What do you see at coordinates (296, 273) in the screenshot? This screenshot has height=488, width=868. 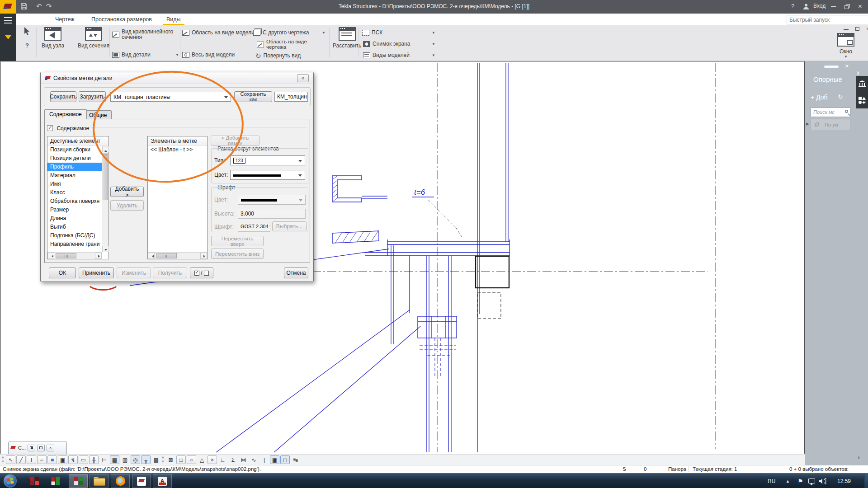 I see `cancel-button: Отмена` at bounding box center [296, 273].